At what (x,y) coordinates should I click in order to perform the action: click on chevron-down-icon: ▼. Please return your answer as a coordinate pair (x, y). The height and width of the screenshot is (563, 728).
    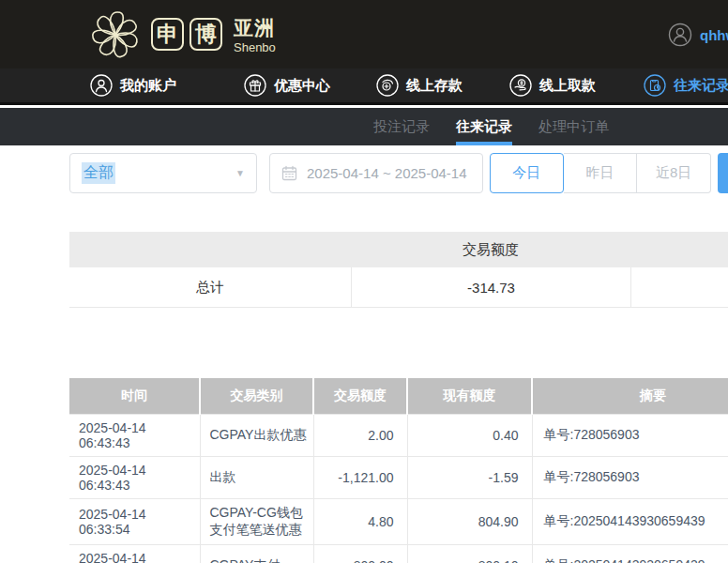
    Looking at the image, I should click on (240, 173).